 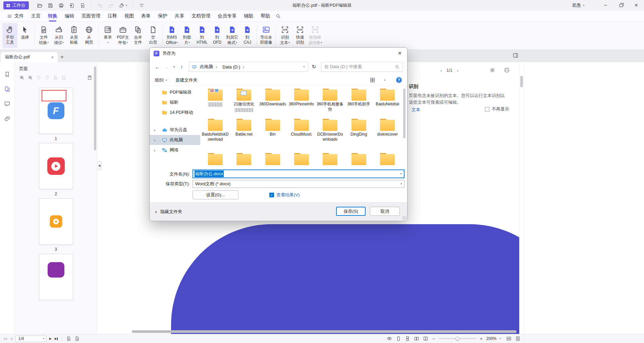 I want to click on view-result-checkbox: ✓ 查看结果(V), so click(x=284, y=195).